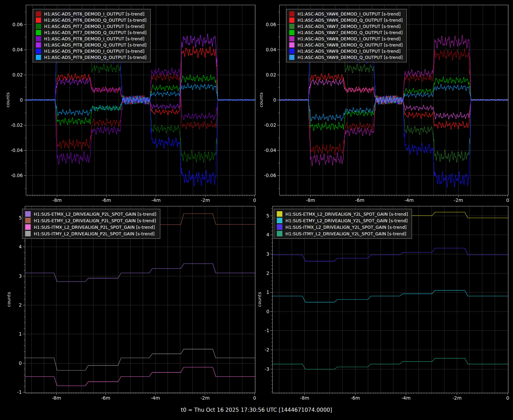  Describe the element at coordinates (342, 227) in the screenshot. I see `legend-item: H1:SUS-ITMX_L2_DRIVEALIGN_Y2L_SPOT_GAIN …` at that location.